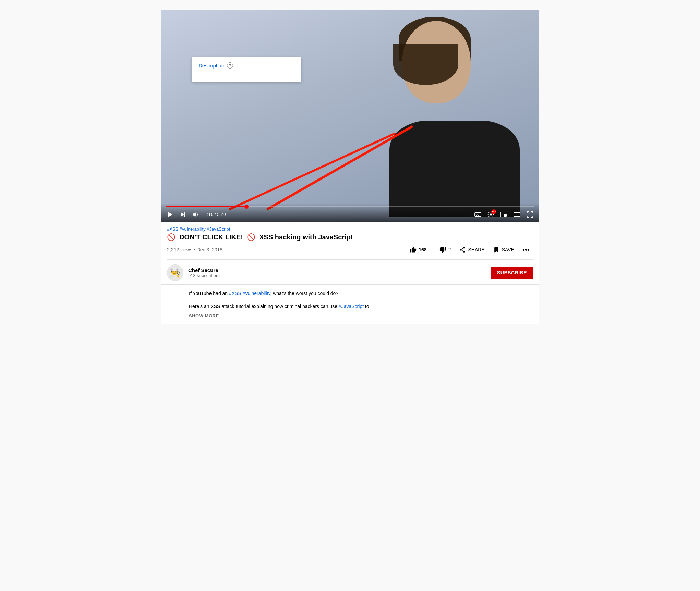 Image resolution: width=700 pixels, height=591 pixels. What do you see at coordinates (426, 64) in the screenshot?
I see `person-beard` at bounding box center [426, 64].